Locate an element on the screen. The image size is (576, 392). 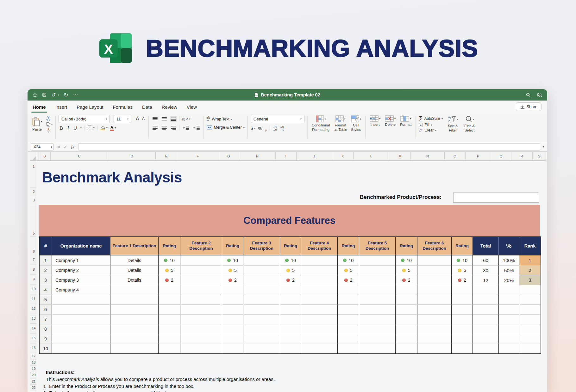
merge-center-button: Merge & Center ▾ is located at coordinates (226, 127).